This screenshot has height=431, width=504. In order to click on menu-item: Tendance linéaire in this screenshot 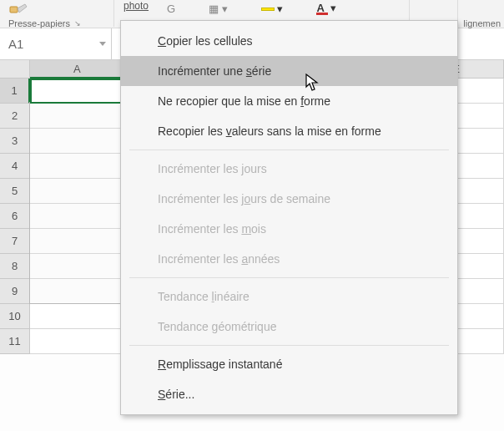, I will do `click(289, 297)`.